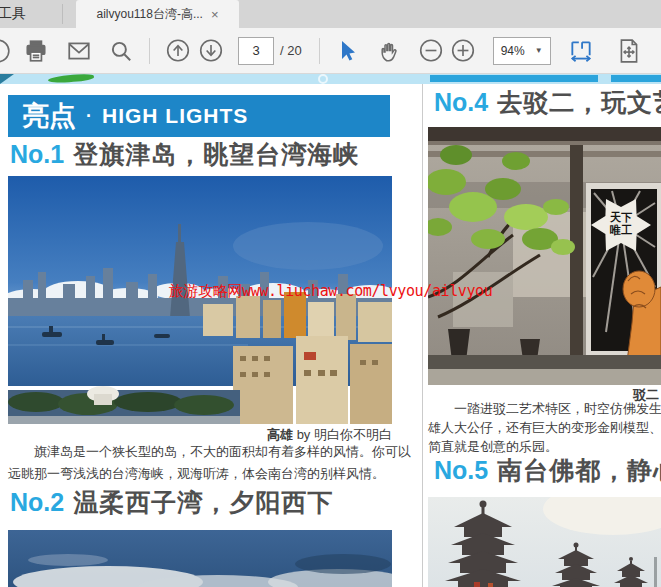 This screenshot has width=661, height=587. Describe the element at coordinates (522, 51) in the screenshot. I see `zoom-level-select: 94% ▼` at that location.